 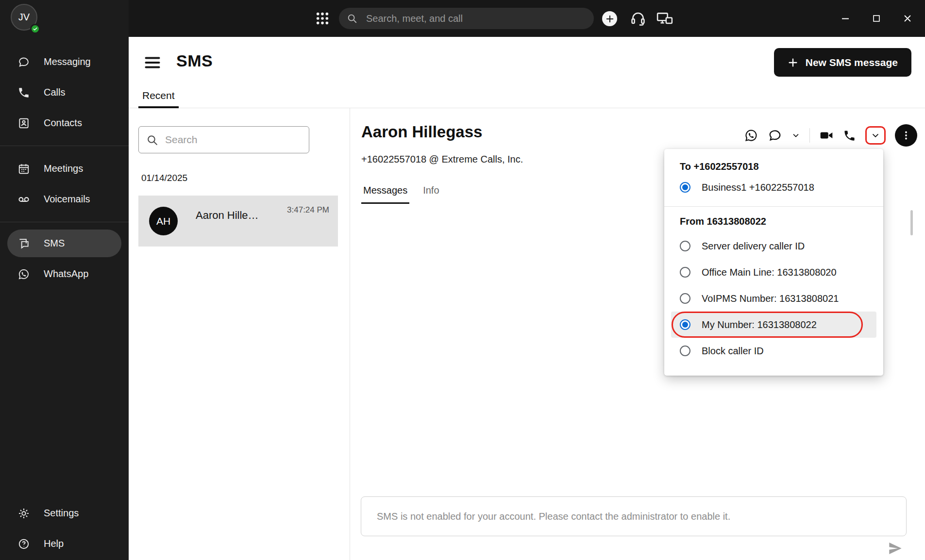 I want to click on minimize-button, so click(x=845, y=18).